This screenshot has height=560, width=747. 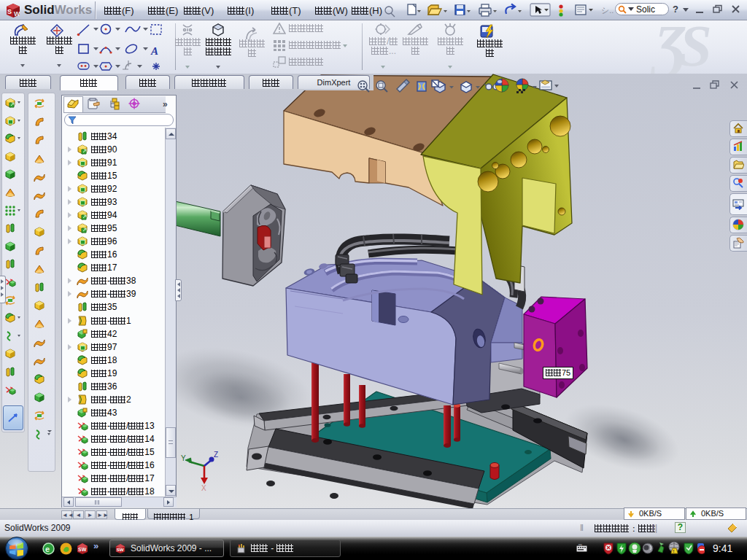 I want to click on svg-text: Z, so click(x=216, y=455).